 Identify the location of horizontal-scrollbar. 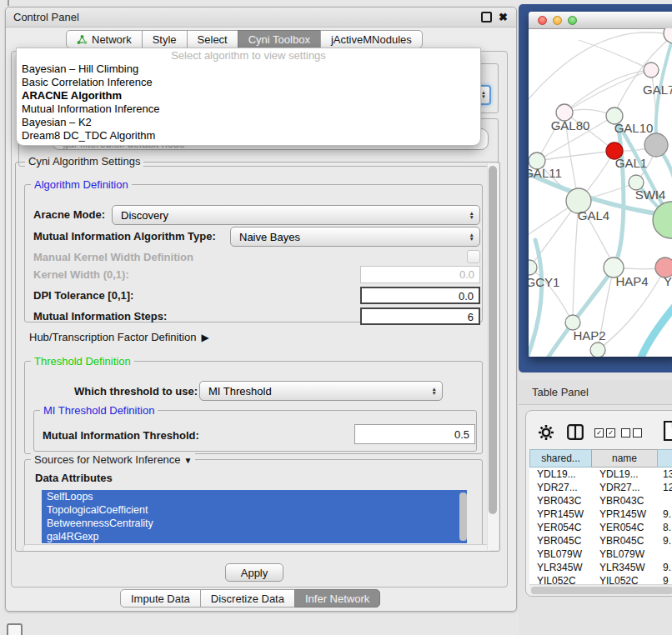
(258, 548).